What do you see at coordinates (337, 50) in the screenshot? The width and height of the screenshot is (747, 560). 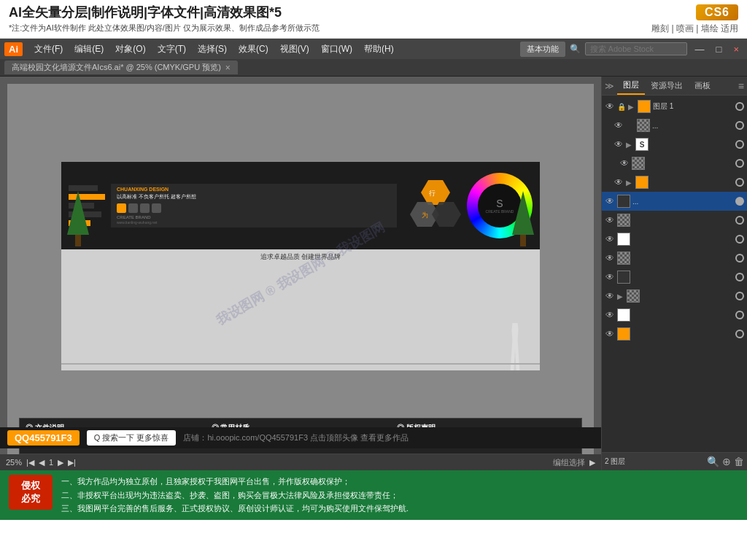 I see `menu-window: 窗口(W)` at bounding box center [337, 50].